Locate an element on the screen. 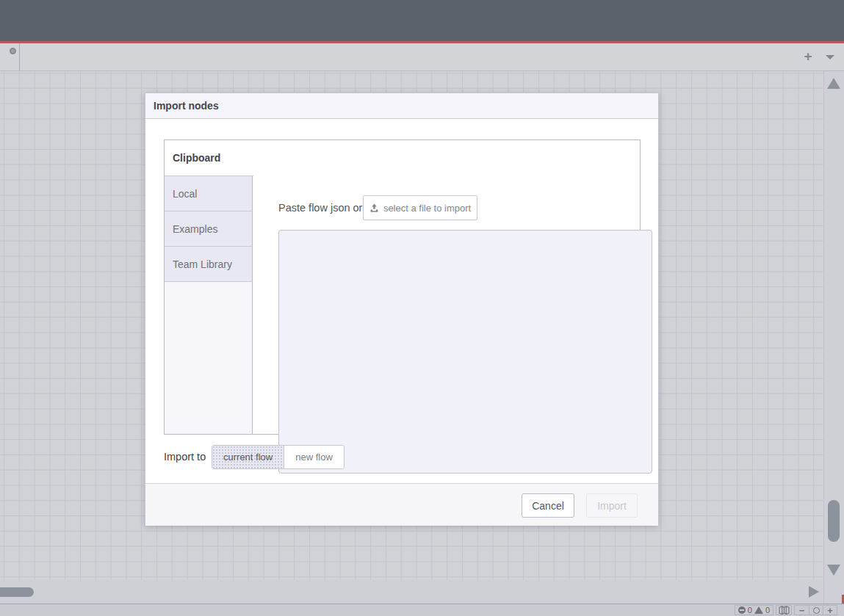 Image resolution: width=844 pixels, height=616 pixels. flow-tab-icon is located at coordinates (13, 51).